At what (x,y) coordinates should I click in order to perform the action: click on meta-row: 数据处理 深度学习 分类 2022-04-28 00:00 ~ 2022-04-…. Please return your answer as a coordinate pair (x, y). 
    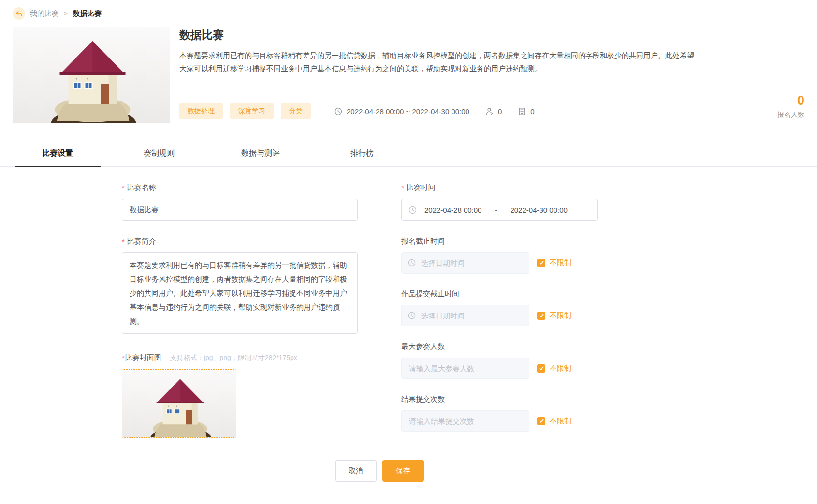
    Looking at the image, I should click on (460, 113).